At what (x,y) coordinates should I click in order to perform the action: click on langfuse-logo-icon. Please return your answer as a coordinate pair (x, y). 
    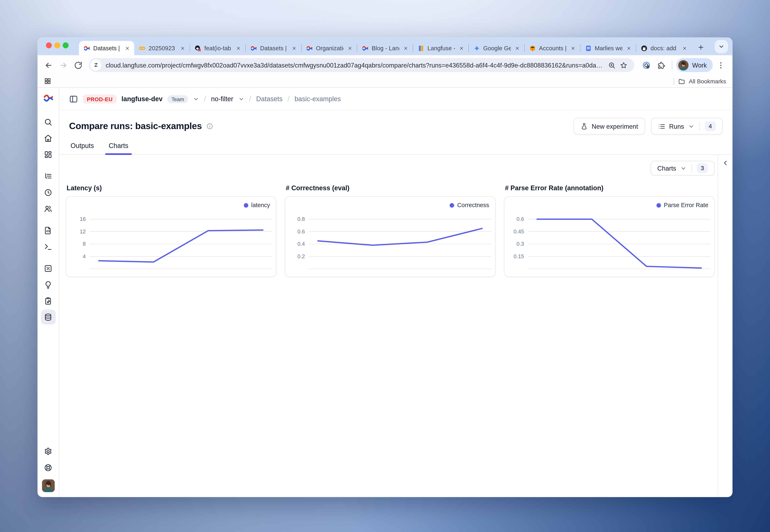
    Looking at the image, I should click on (48, 98).